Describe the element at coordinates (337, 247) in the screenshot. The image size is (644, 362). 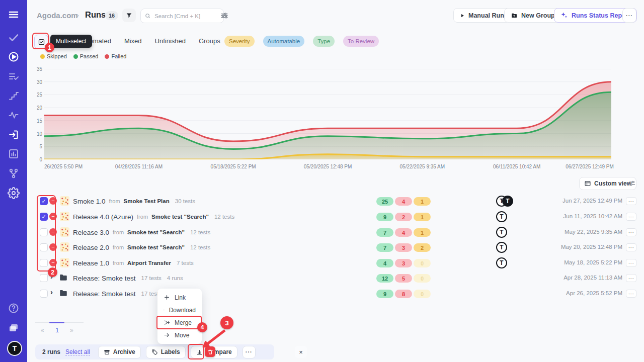
I see `run-row: −Release 2.0fromSmoke test "Search"12 te…` at that location.